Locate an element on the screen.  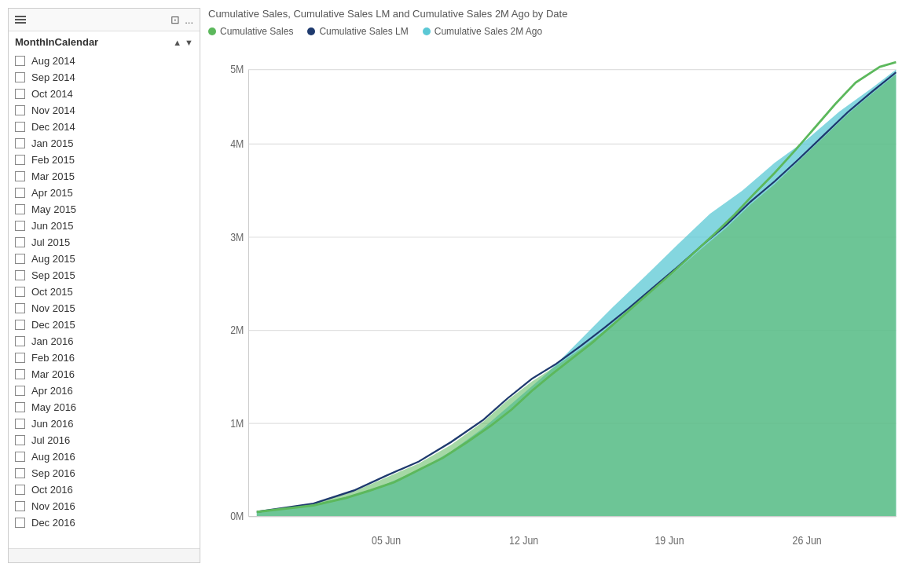
filter-label: Oct 2014 is located at coordinates (52, 94).